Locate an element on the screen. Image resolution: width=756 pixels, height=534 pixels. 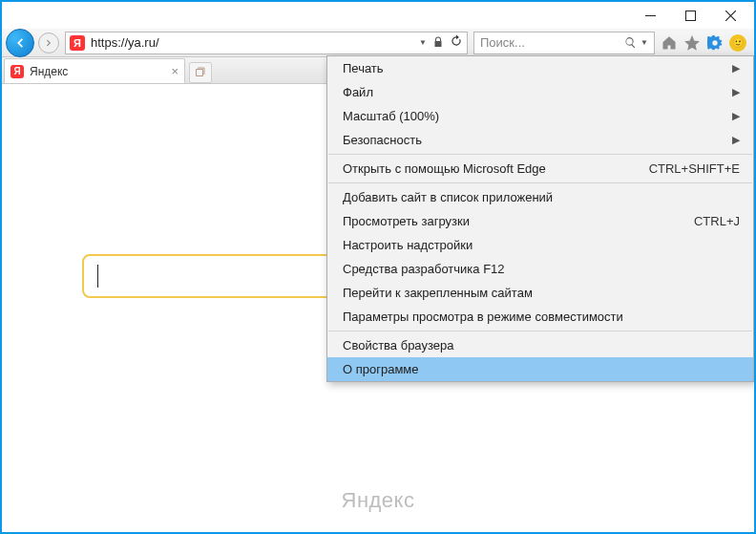
menu-label: Добавить сайт в список приложений is located at coordinates (448, 197).